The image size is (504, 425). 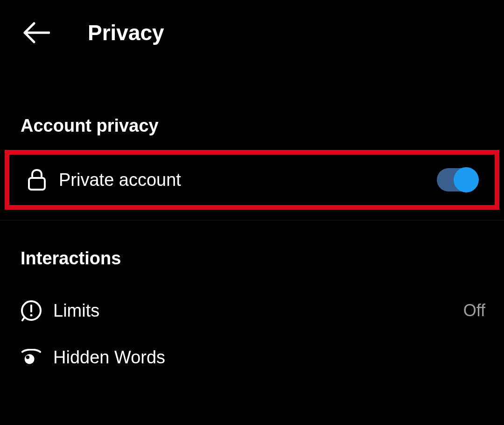 What do you see at coordinates (466, 180) in the screenshot?
I see `toggle-knob` at bounding box center [466, 180].